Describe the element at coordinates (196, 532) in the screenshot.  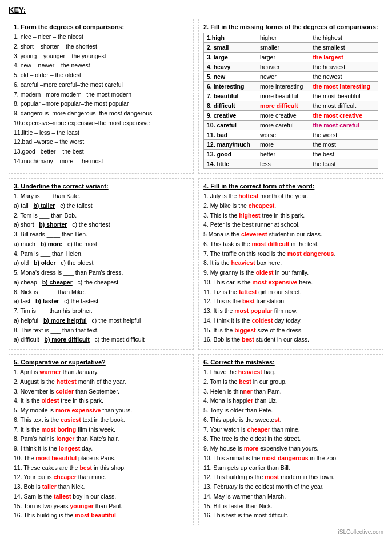
I see `watermark: iSLCollective.com` at that location.